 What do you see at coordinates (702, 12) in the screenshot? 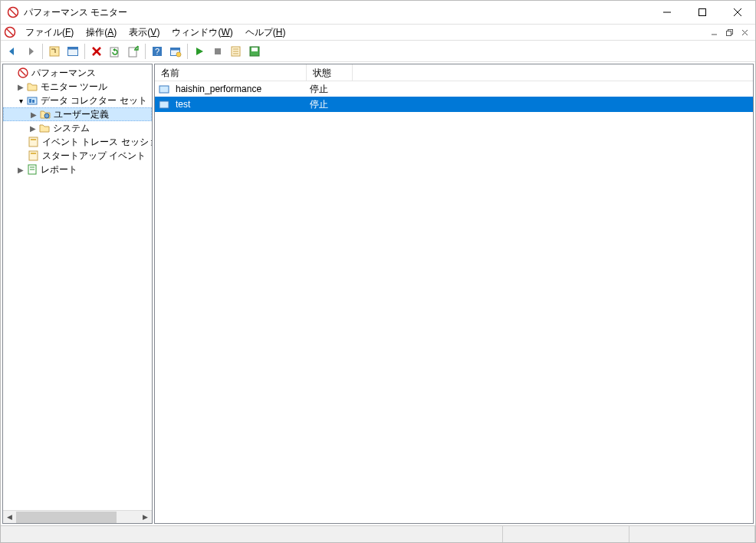
I see `window-controls` at bounding box center [702, 12].